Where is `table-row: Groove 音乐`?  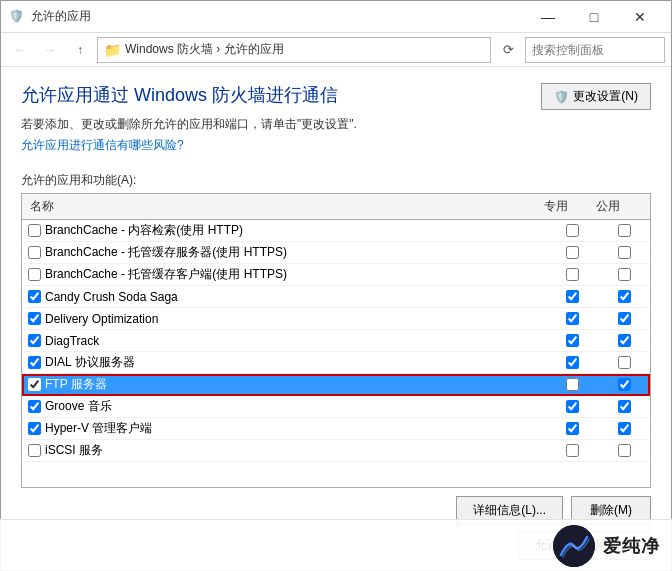
table-row: Groove 音乐 is located at coordinates (336, 407).